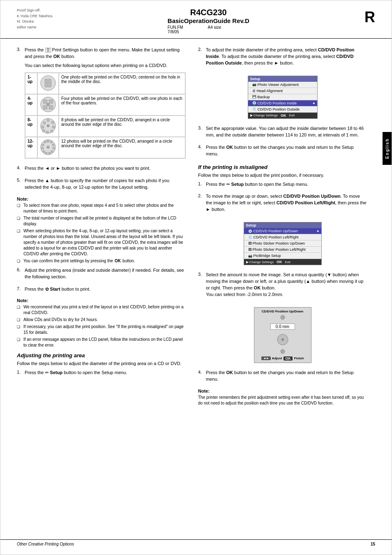  I want to click on note-2: Note: We recommend that you print a test…, so click(101, 323).